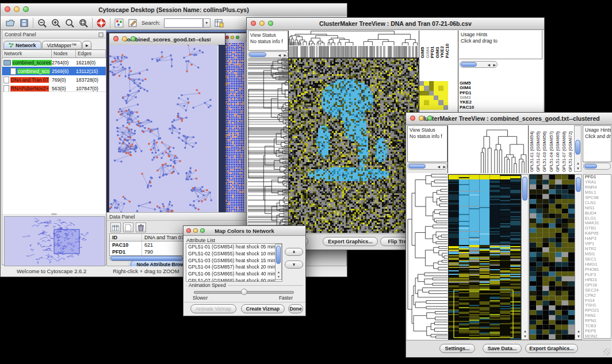  I want to click on resize-grip, so click(607, 352).